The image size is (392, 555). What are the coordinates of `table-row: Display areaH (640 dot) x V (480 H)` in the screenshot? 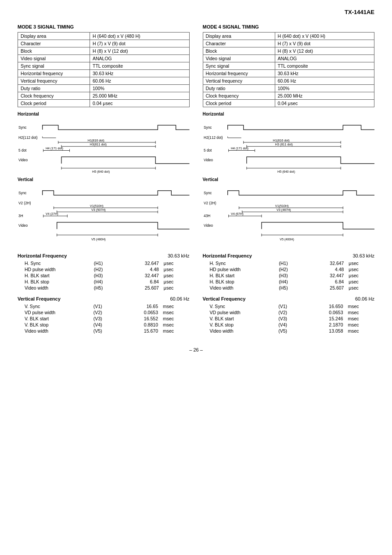 It's located at (104, 36).